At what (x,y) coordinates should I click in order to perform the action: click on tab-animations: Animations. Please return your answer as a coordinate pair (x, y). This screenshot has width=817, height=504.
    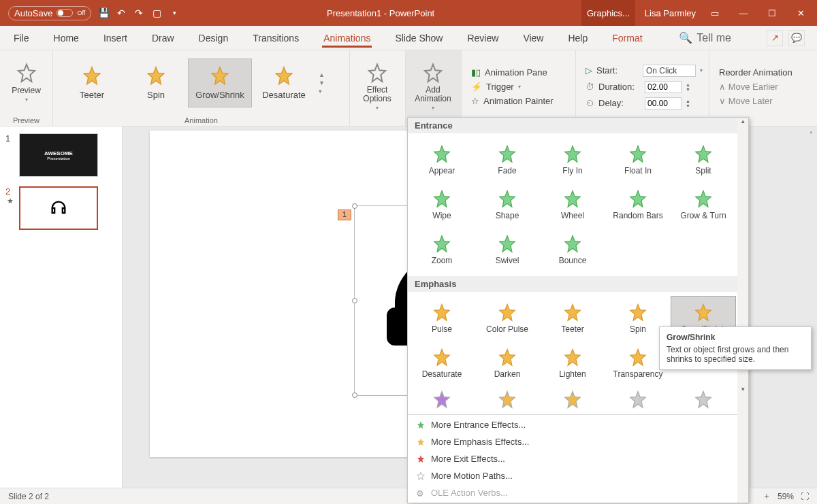
    Looking at the image, I should click on (347, 38).